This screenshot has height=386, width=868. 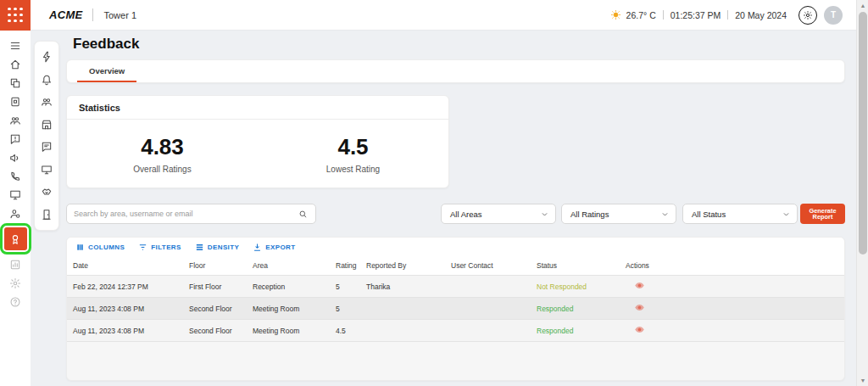 I want to click on sidebar-item-tablet, so click(x=15, y=102).